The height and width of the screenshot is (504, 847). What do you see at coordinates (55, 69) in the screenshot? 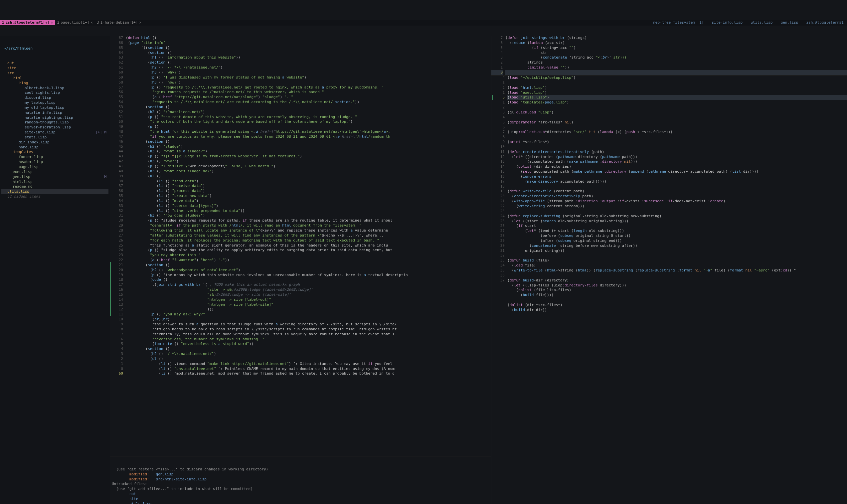
I see `tree-item: site` at bounding box center [55, 69].